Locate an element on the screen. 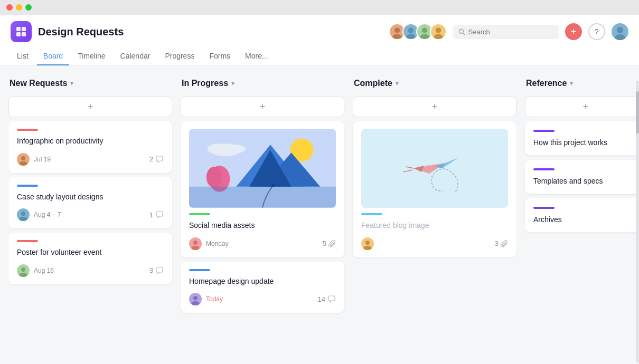 The image size is (639, 364). card-footer: Monday 5 is located at coordinates (262, 244).